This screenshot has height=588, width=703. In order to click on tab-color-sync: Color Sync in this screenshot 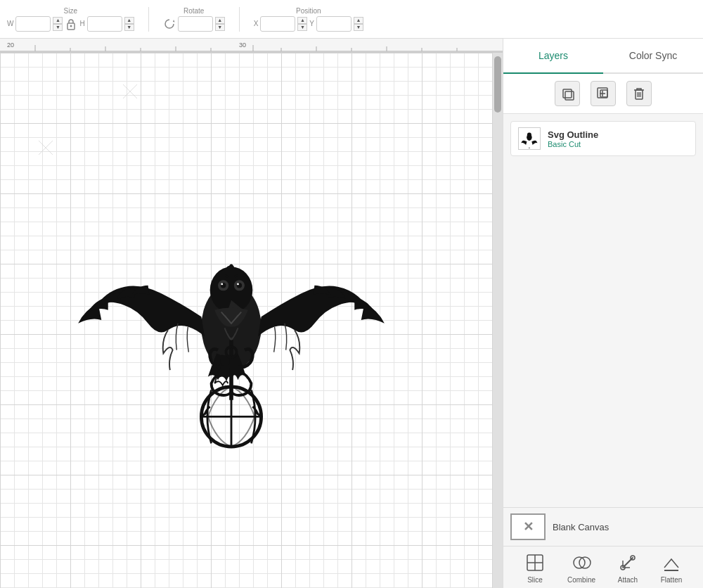, I will do `click(653, 56)`.